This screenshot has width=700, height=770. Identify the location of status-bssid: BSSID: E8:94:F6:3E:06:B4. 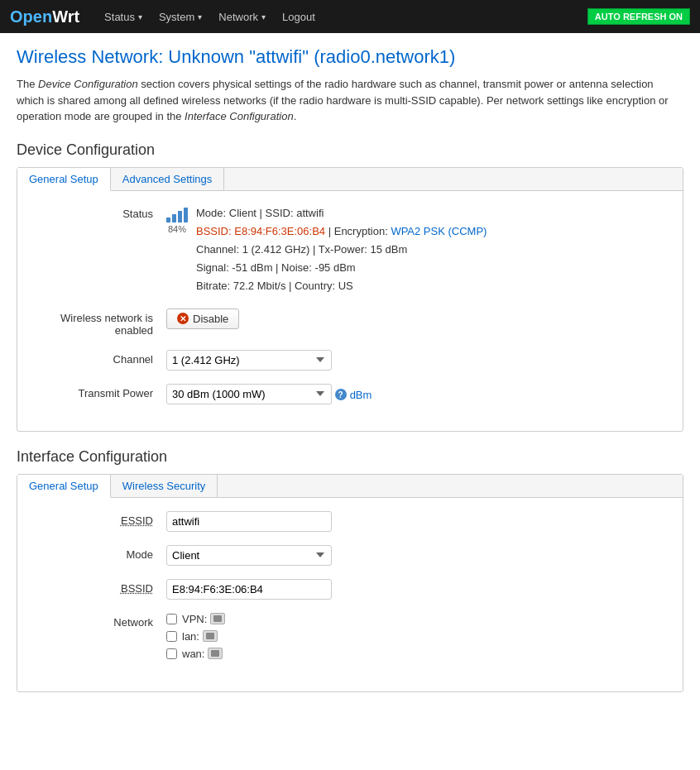
(261, 232).